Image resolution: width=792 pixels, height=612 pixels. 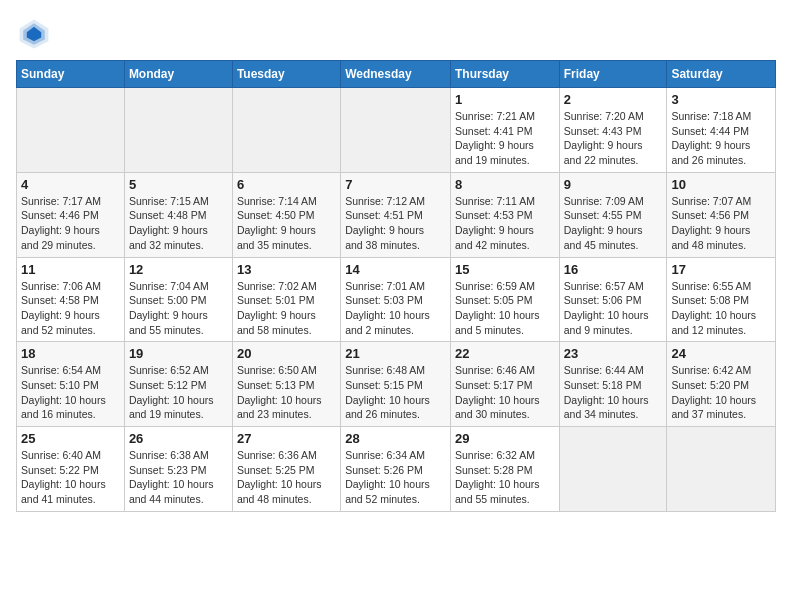 What do you see at coordinates (504, 384) in the screenshot?
I see `calendar-cell: 22Sunrise: 6:46 AM Sunset: 5:17 PM Dayli…` at bounding box center [504, 384].